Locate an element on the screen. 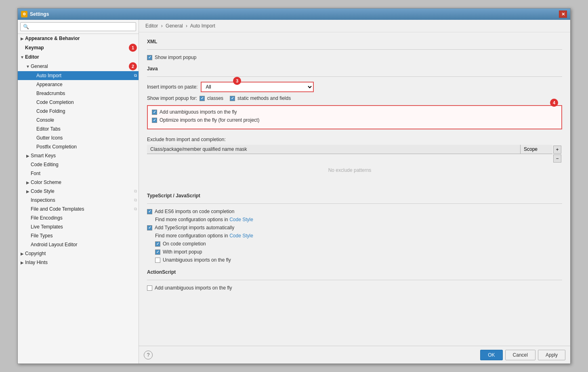 The height and width of the screenshot is (372, 588). code-style-link-1: Code Style is located at coordinates (242, 220).